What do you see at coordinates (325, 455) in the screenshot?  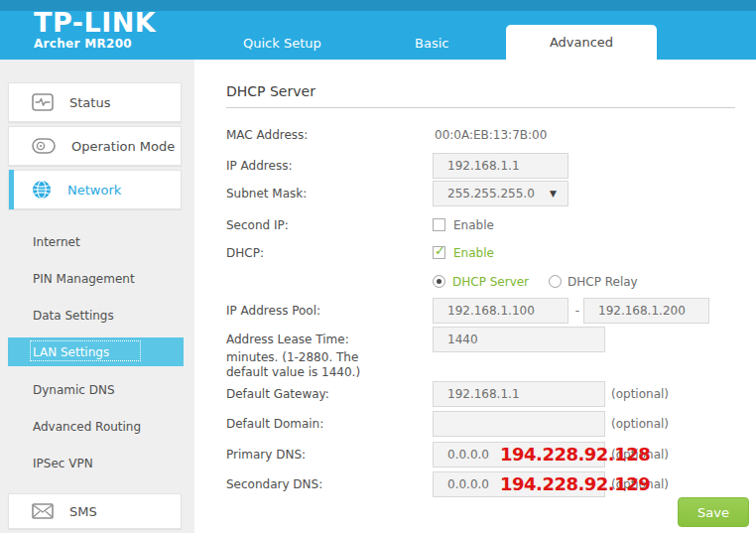 I see `primary-dns-label: Primary DNS:` at bounding box center [325, 455].